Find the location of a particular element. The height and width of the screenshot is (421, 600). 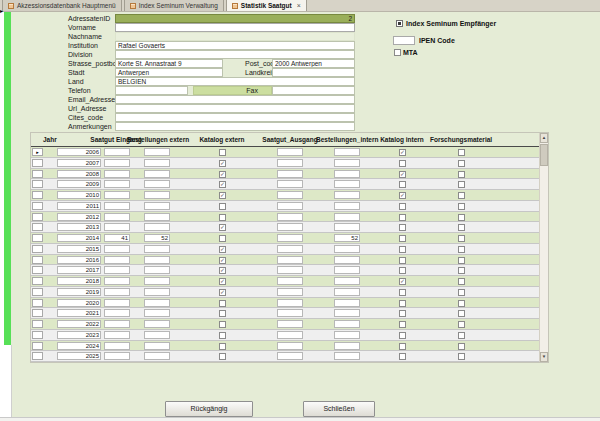

vorname-field is located at coordinates (235, 28).